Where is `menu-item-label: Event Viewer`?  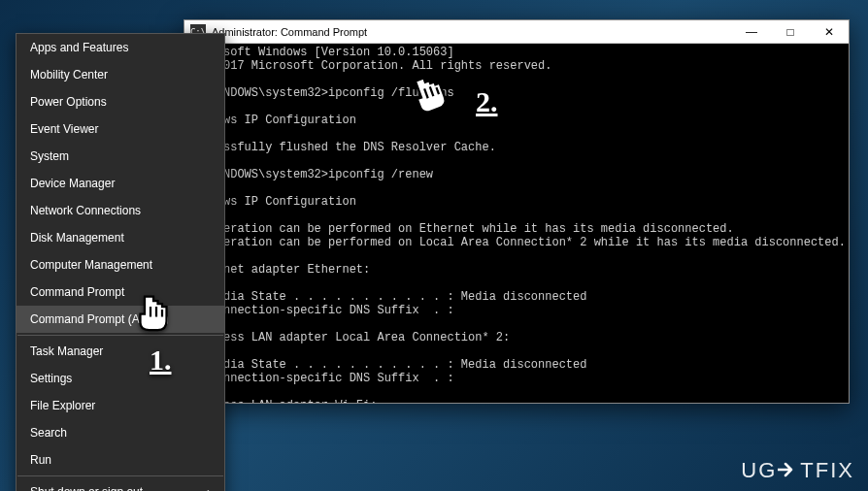
menu-item-label: Event Viewer is located at coordinates (64, 129).